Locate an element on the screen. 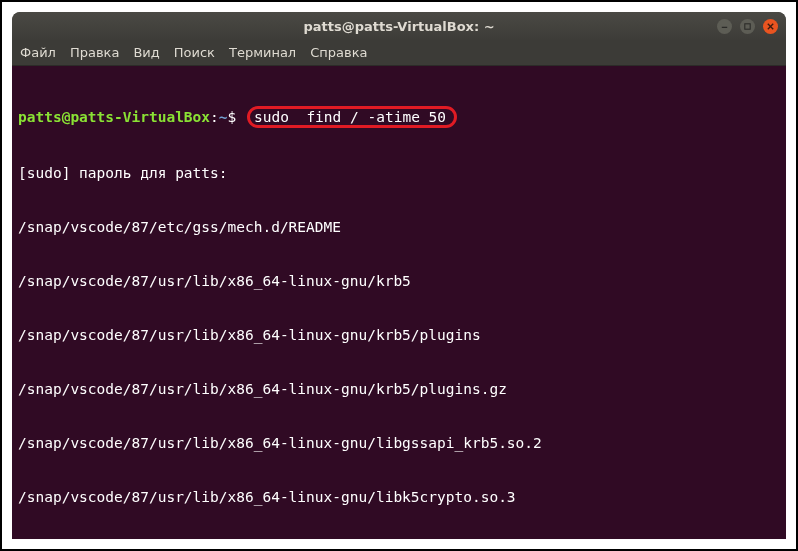  menubar: Файл Правка Вид Поиск Терминал Справка is located at coordinates (399, 53).